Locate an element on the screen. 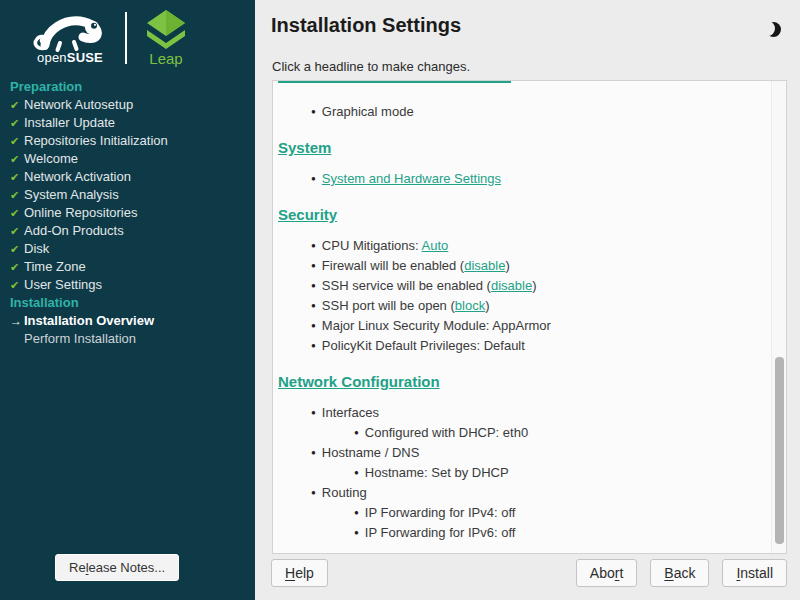 The height and width of the screenshot is (600, 800). footer-left-buttons: Help is located at coordinates (300, 573).